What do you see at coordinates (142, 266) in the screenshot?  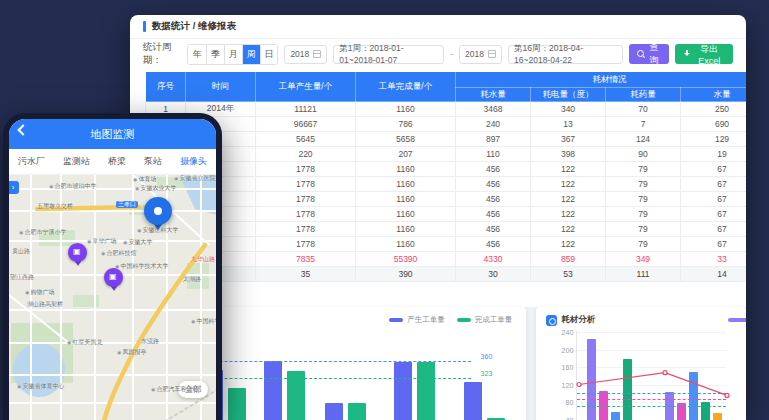 I see `map-label: 中国科学技术大学` at bounding box center [142, 266].